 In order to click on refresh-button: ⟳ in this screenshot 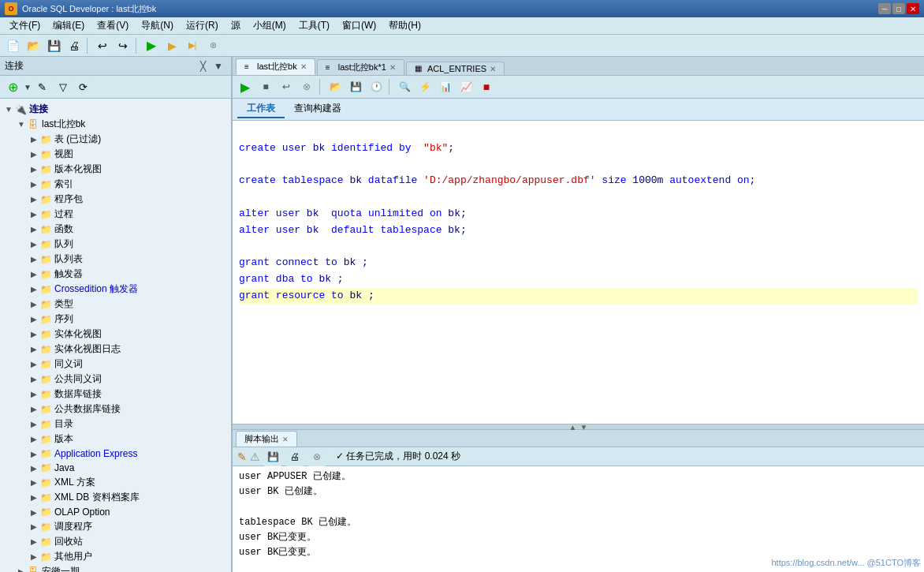, I will do `click(84, 87)`.